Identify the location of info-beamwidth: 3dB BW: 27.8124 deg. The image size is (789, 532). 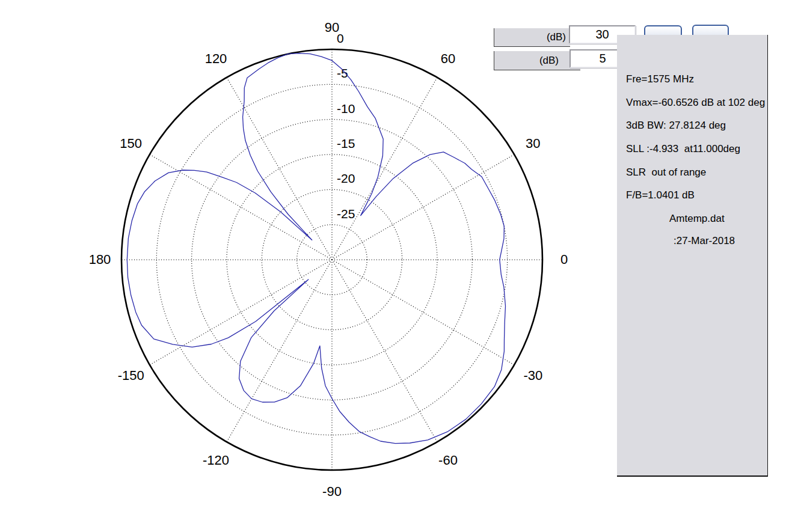
(676, 126).